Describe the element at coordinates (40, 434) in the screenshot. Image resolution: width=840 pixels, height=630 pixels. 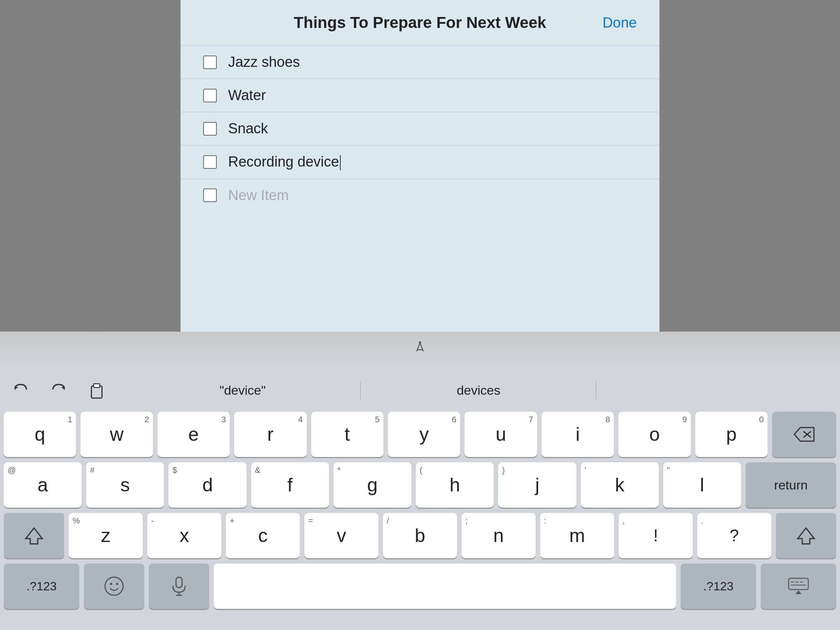
I see `key-q: 1q` at that location.